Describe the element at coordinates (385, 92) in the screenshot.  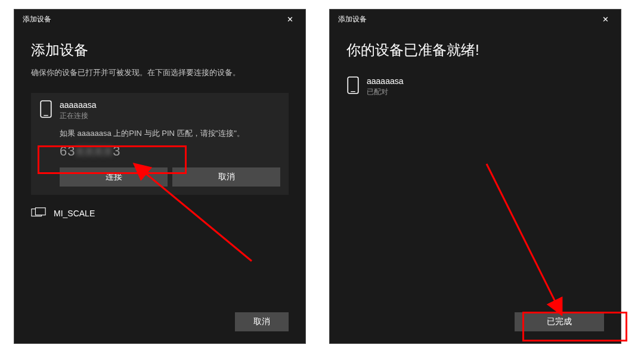
I see `device-status: 已配对` at that location.